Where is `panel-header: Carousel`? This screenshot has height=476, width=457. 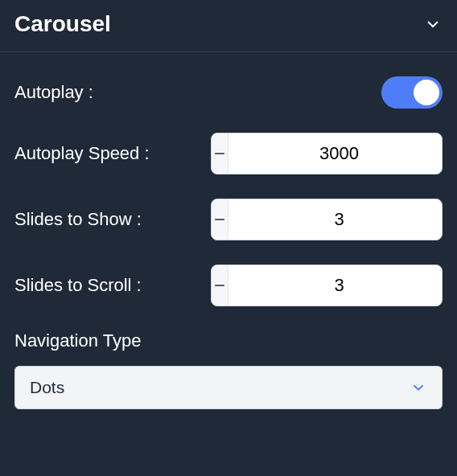 panel-header: Carousel is located at coordinates (228, 26).